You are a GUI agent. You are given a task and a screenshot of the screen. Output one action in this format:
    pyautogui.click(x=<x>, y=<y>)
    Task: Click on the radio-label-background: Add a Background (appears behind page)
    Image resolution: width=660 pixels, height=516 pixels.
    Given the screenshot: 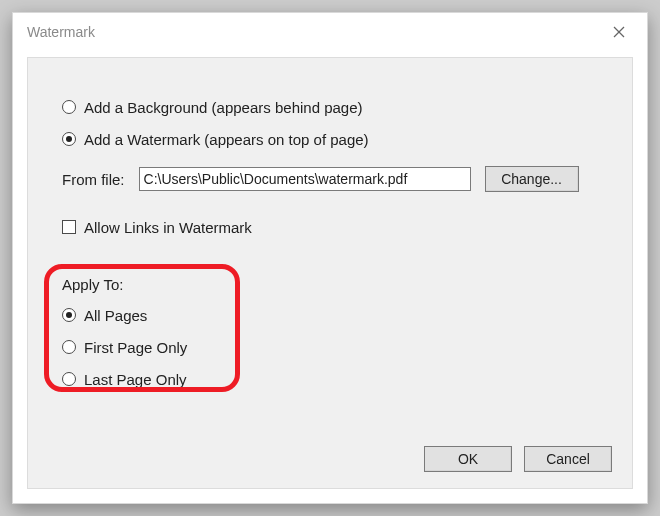 What is the action you would take?
    pyautogui.click(x=224, y=108)
    